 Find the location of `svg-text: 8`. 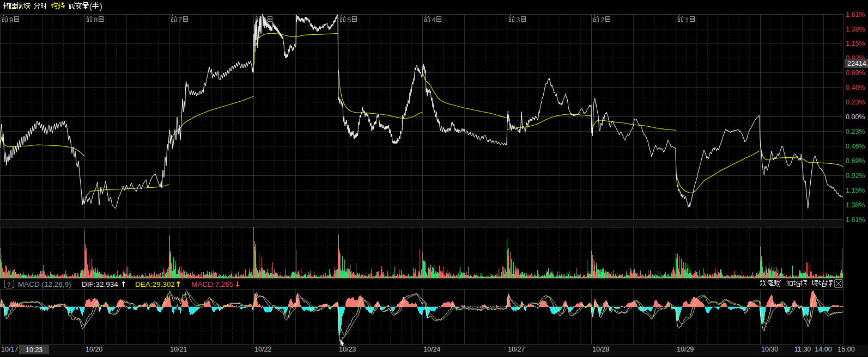

svg-text: 8 is located at coordinates (96, 20).